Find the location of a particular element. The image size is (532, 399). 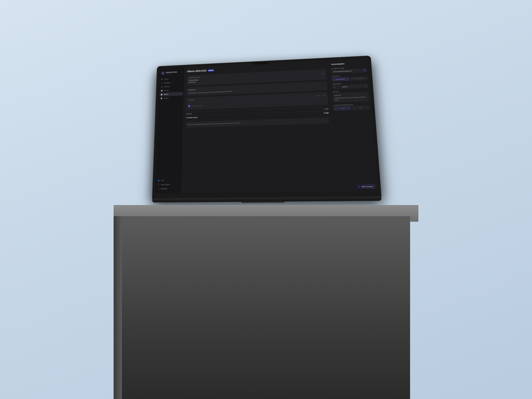

contacts-icon: 👤 is located at coordinates (162, 87).